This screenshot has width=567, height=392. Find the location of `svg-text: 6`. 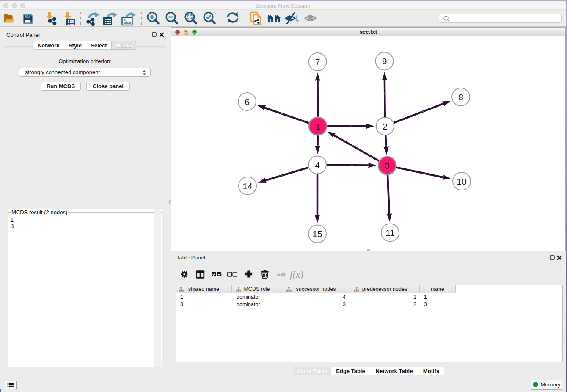

svg-text: 6 is located at coordinates (247, 102).